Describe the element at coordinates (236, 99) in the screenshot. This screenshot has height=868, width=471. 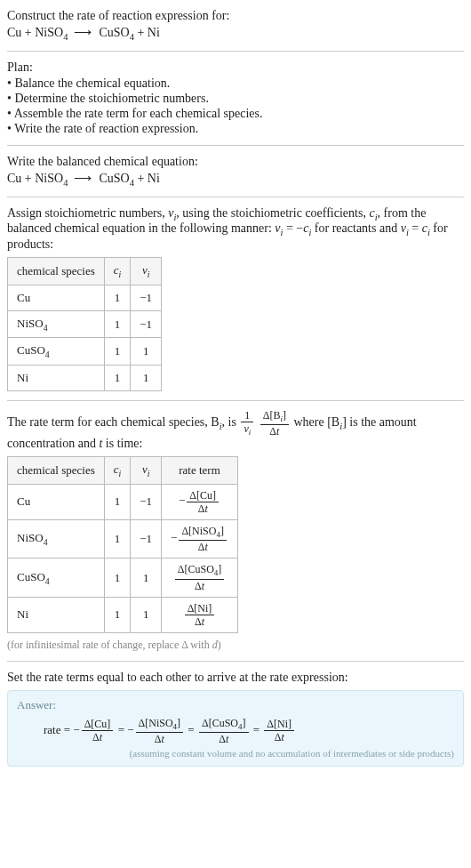
I see `plan-item: • Determine the stoichiometric numbers.` at that location.